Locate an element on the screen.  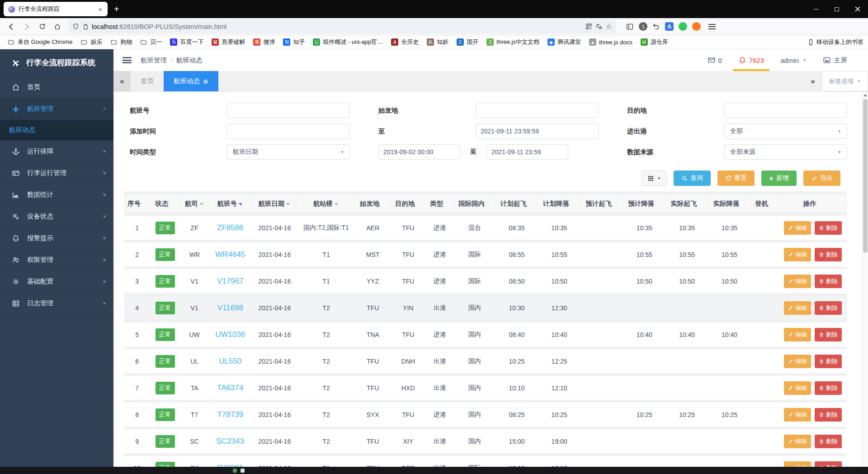
bookmark-item: 百 百度一下 is located at coordinates (187, 42).